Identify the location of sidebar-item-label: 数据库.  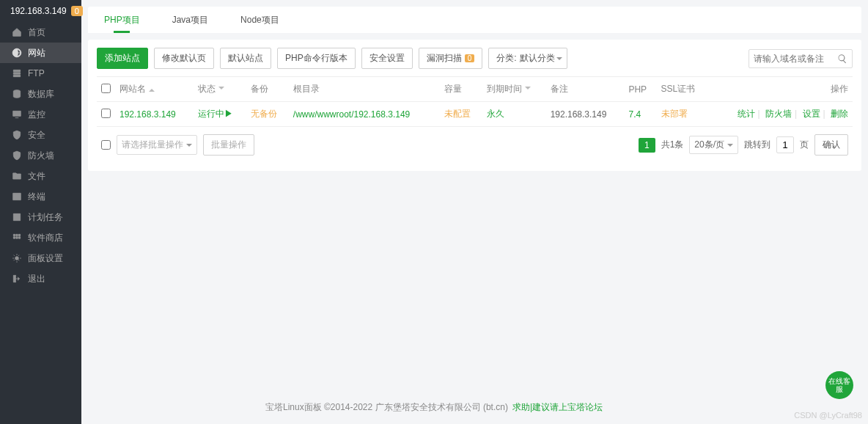
(41, 94).